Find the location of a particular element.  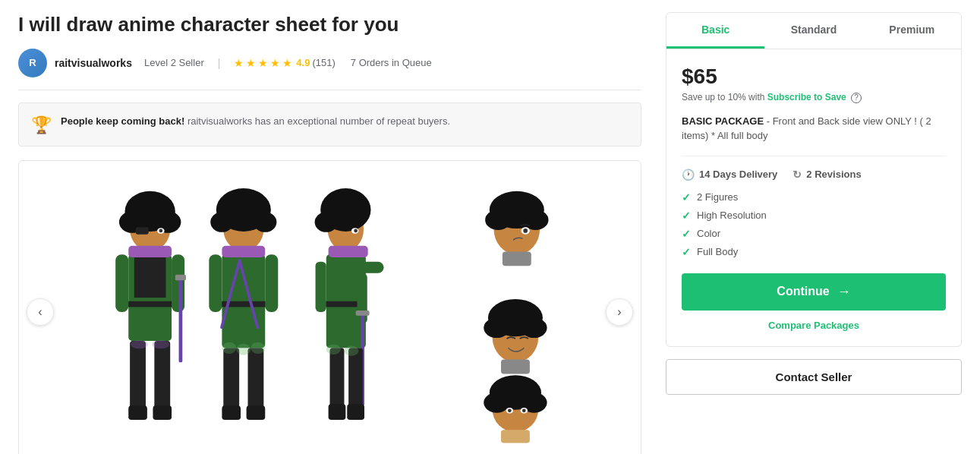

gallery-next-button: › is located at coordinates (619, 312).